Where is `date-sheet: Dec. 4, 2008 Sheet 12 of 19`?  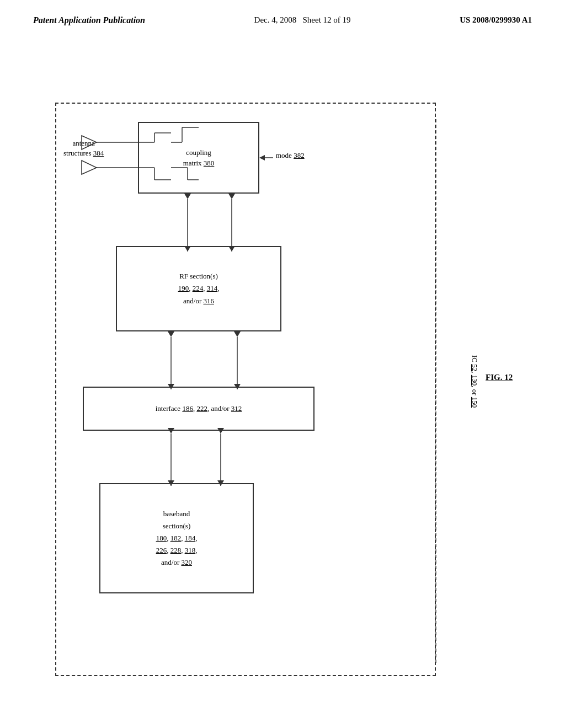 date-sheet: Dec. 4, 2008 Sheet 12 of 19 is located at coordinates (302, 20).